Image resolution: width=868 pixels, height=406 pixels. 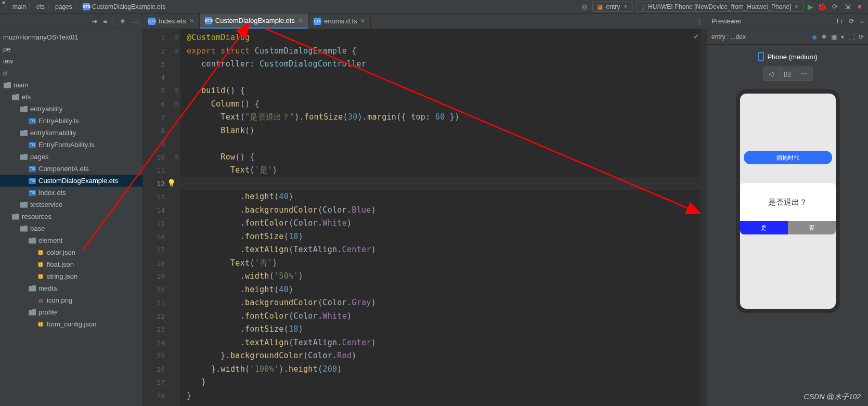 What do you see at coordinates (447, 158) in the screenshot?
I see `code-line: Row() {` at bounding box center [447, 158].